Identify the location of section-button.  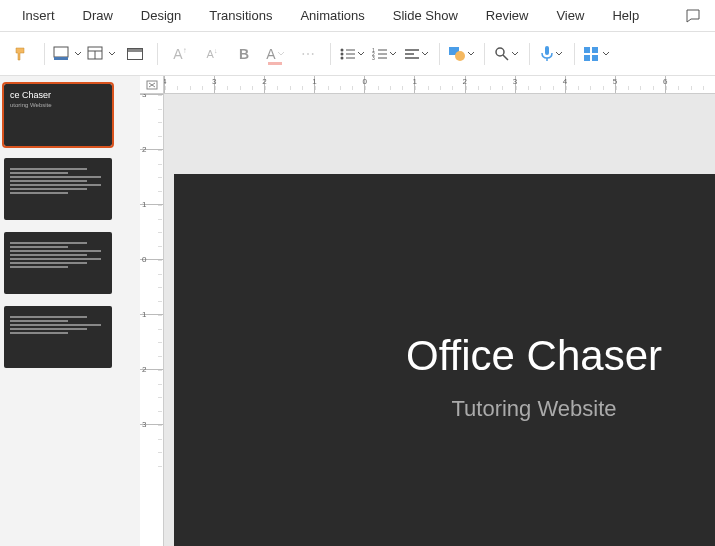
(135, 54).